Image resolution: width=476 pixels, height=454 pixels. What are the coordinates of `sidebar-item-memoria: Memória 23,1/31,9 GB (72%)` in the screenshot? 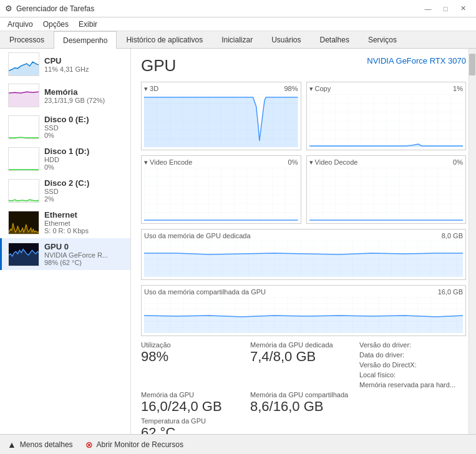 It's located at (65, 95).